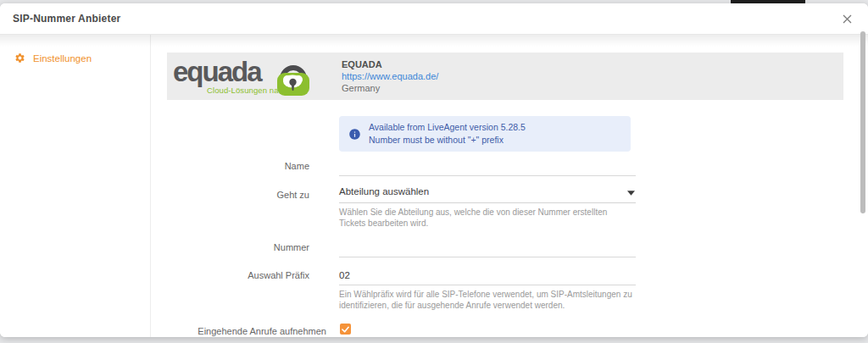 Image resolution: width=868 pixels, height=343 pixels. Describe the element at coordinates (239, 330) in the screenshot. I see `record-calls-label: Eingehende Anrufe aufnehmen` at that location.